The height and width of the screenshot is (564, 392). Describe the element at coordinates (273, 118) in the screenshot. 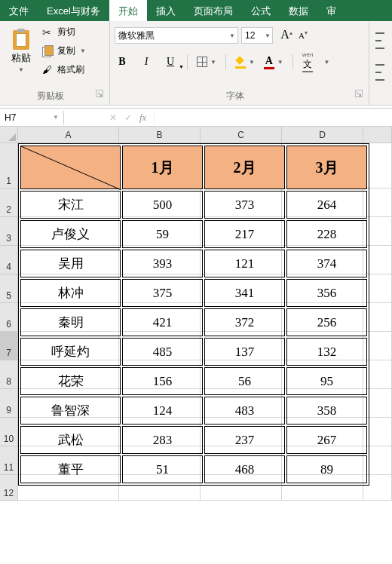

I see `formula-input` at that location.